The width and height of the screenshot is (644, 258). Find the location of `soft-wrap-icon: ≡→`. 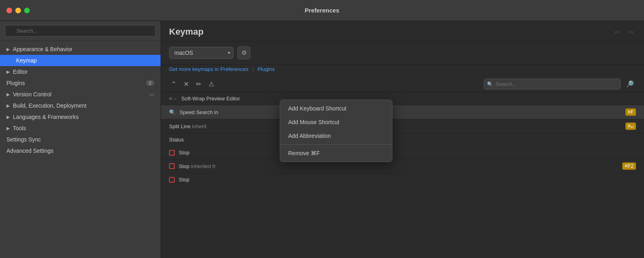

soft-wrap-icon: ≡→ is located at coordinates (173, 98).